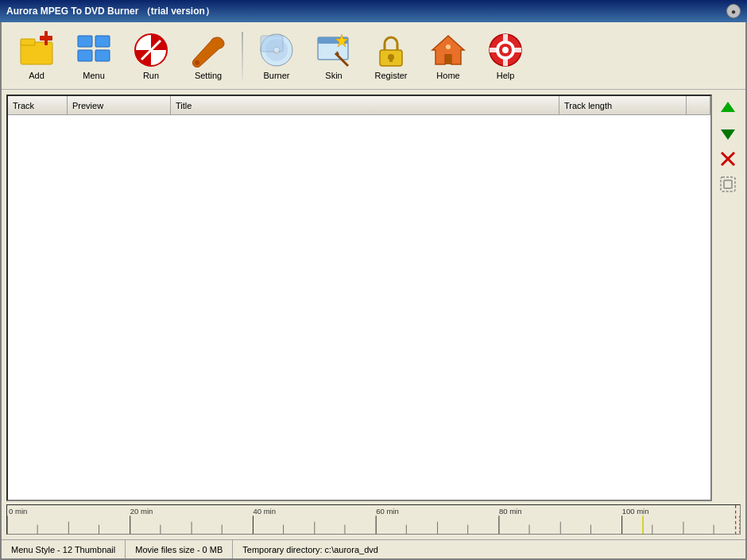 Image resolution: width=747 pixels, height=560 pixels. I want to click on status-menu-style: Menu Style - 12 Thumbnail, so click(64, 550).